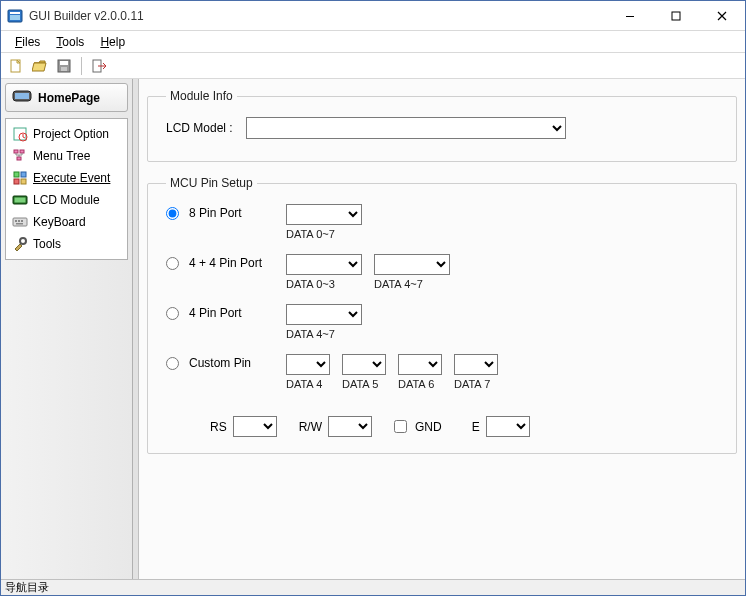  What do you see at coordinates (373, 16) in the screenshot?
I see `title-bar: GUI Builder v2.0.0.11` at bounding box center [373, 16].